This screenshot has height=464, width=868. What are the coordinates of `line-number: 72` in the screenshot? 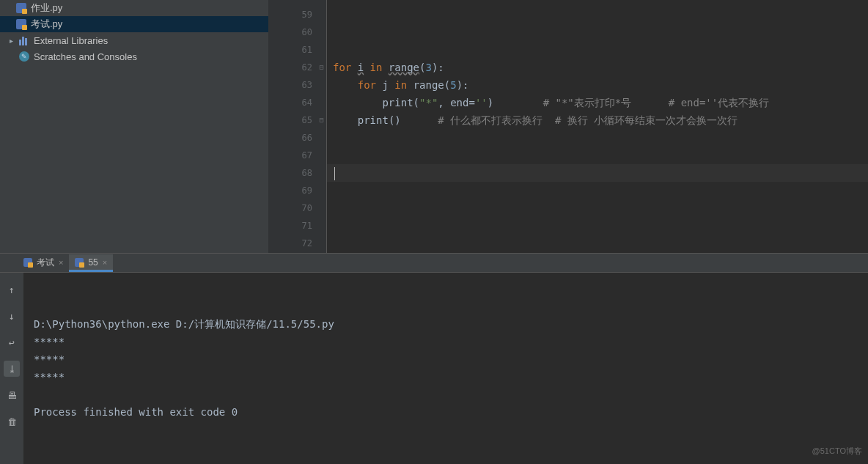 It's located at (290, 243).